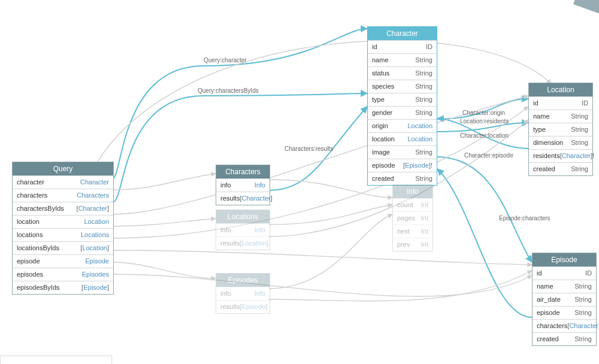 The width and height of the screenshot is (599, 364). I want to click on edge-label: Character:origin, so click(484, 113).